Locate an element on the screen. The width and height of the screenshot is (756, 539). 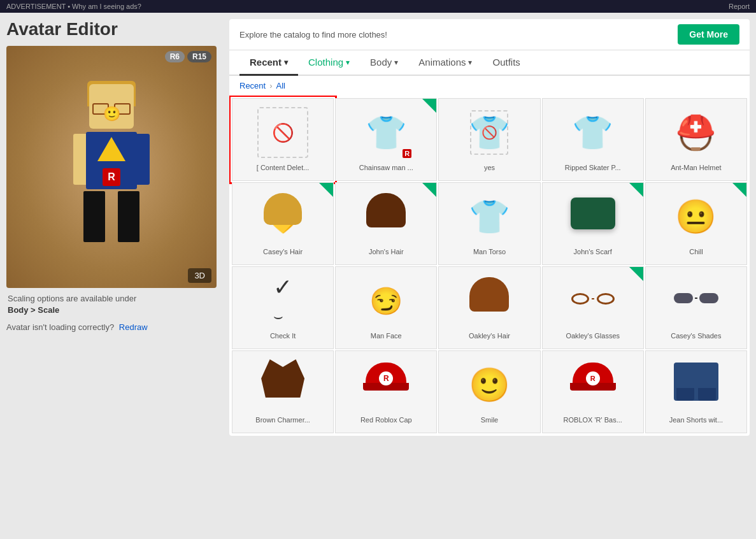
item-label-caseys-hair: Casey's Hair is located at coordinates (283, 252).